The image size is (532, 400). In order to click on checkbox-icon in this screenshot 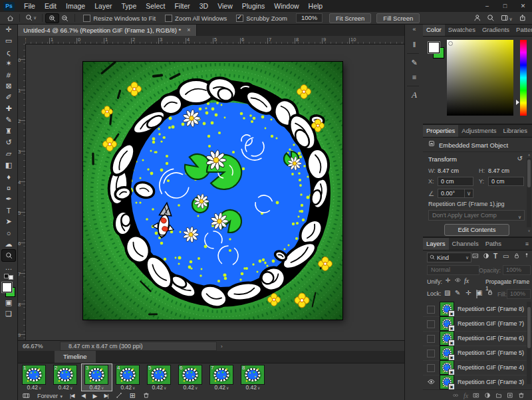, I will do `click(169, 19)`.